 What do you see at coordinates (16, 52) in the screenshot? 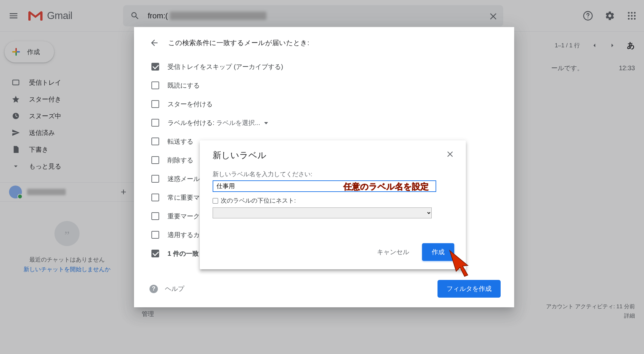
I see `plus-icon` at bounding box center [16, 52].